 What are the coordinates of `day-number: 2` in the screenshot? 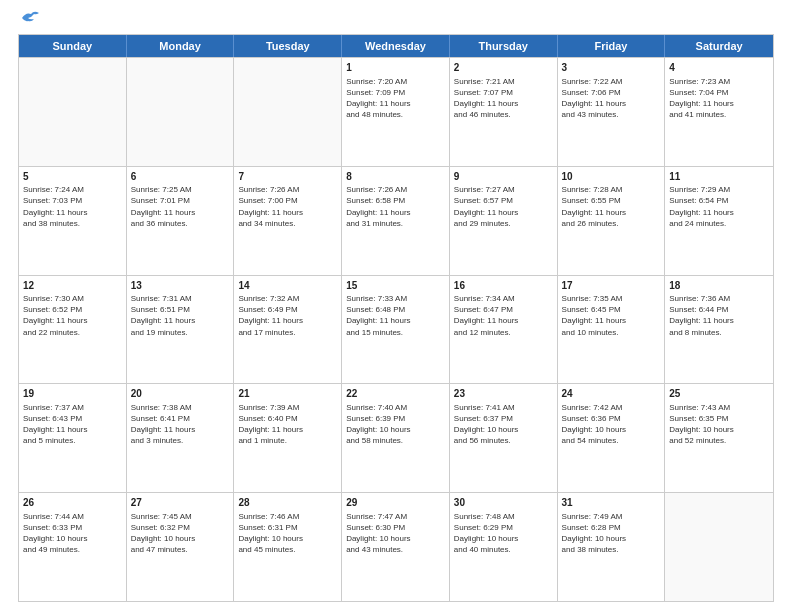 It's located at (504, 68).